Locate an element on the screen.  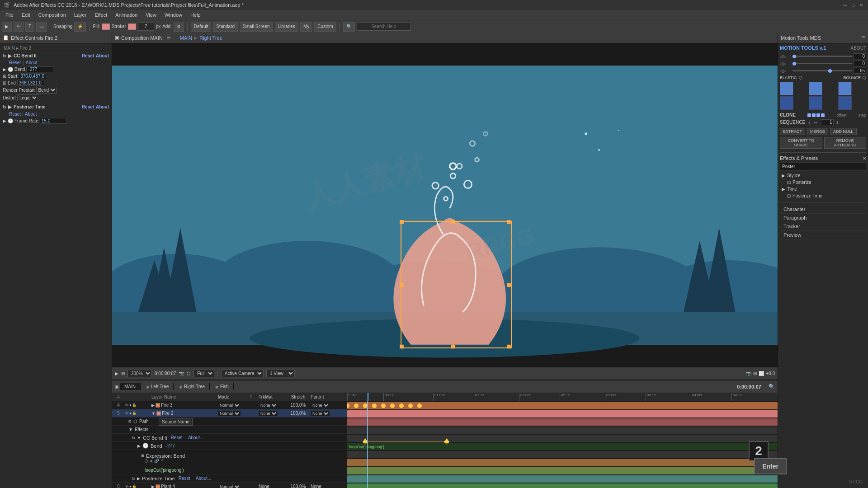
comp-menu: ☰ is located at coordinates (169, 38).